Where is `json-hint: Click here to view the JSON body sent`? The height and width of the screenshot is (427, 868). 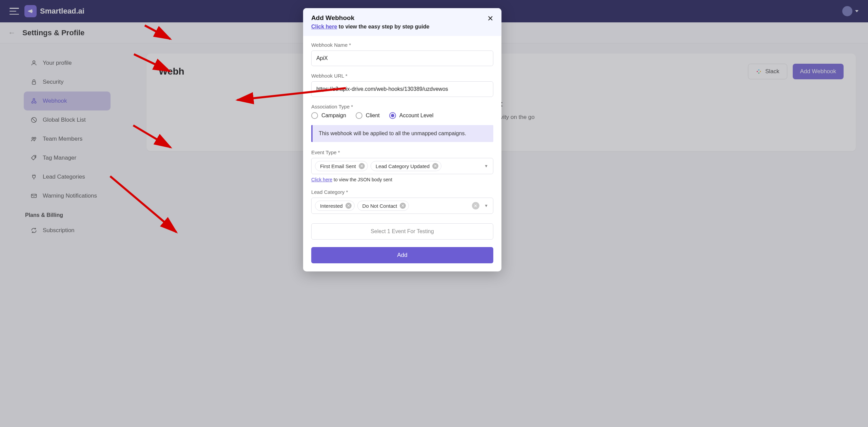
json-hint: Click here to view the JSON body sent is located at coordinates (402, 180).